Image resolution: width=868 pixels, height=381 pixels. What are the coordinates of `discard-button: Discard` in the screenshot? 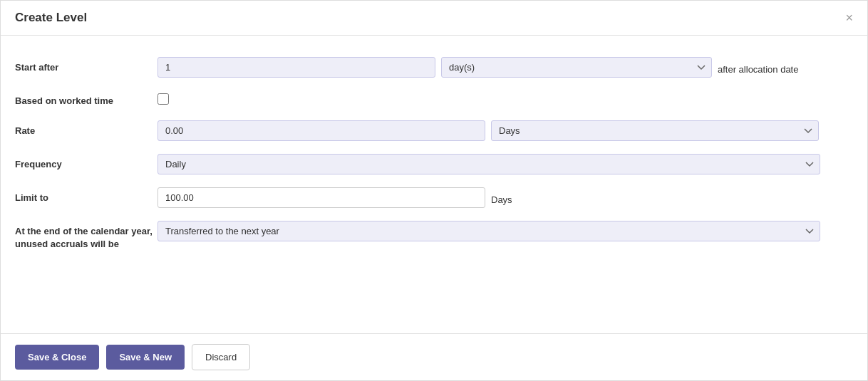 It's located at (221, 357).